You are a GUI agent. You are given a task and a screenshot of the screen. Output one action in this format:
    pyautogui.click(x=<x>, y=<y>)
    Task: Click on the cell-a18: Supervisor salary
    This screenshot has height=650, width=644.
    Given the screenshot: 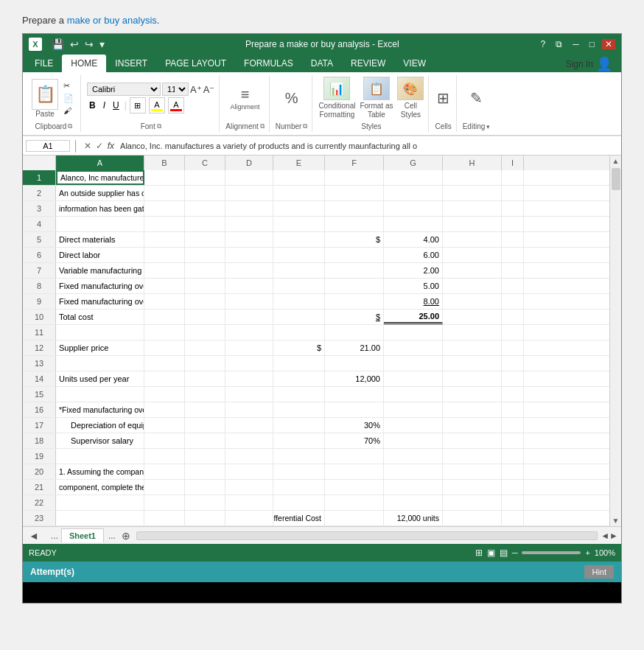 What is the action you would take?
    pyautogui.click(x=100, y=441)
    